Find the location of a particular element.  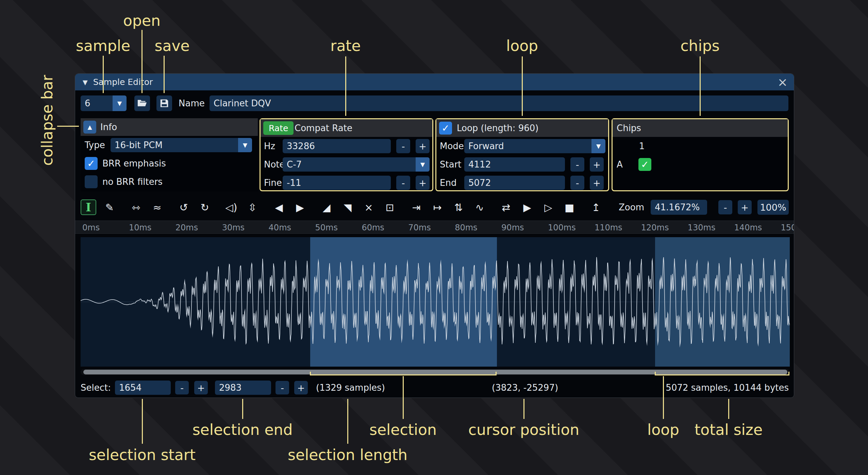

annotation-line-chips is located at coordinates (700, 86).